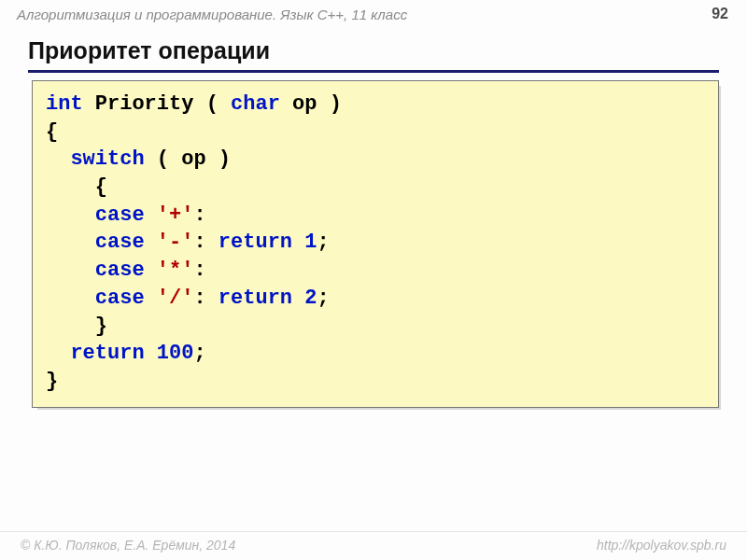  I want to click on footer-copyright: © К.Ю. Поляков, Е.А. Ерёмин, 2014, so click(128, 545).